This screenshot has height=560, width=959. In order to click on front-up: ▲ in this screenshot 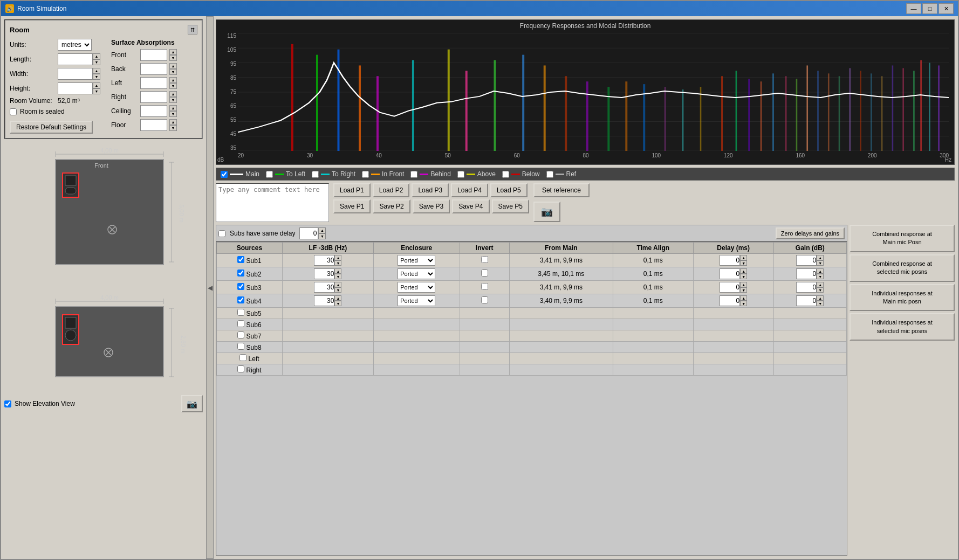, I will do `click(173, 52)`.